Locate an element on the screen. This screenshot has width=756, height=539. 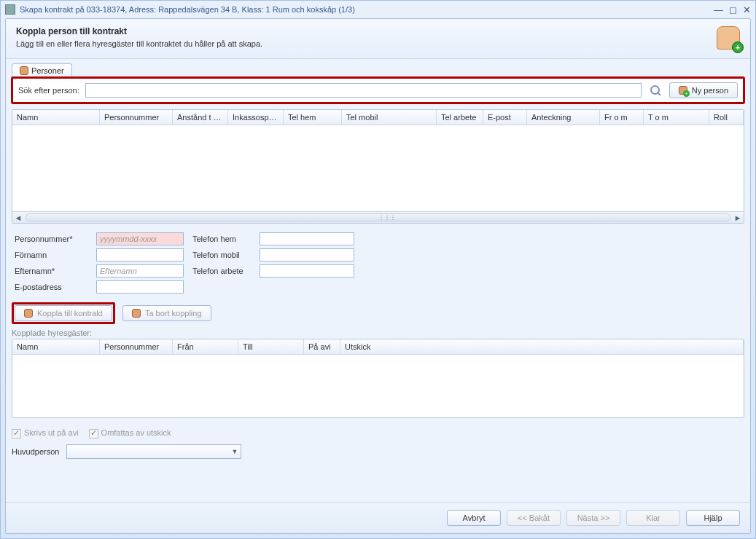
action-row: Koppla till kontrakt Ta bort koppling is located at coordinates (378, 313).